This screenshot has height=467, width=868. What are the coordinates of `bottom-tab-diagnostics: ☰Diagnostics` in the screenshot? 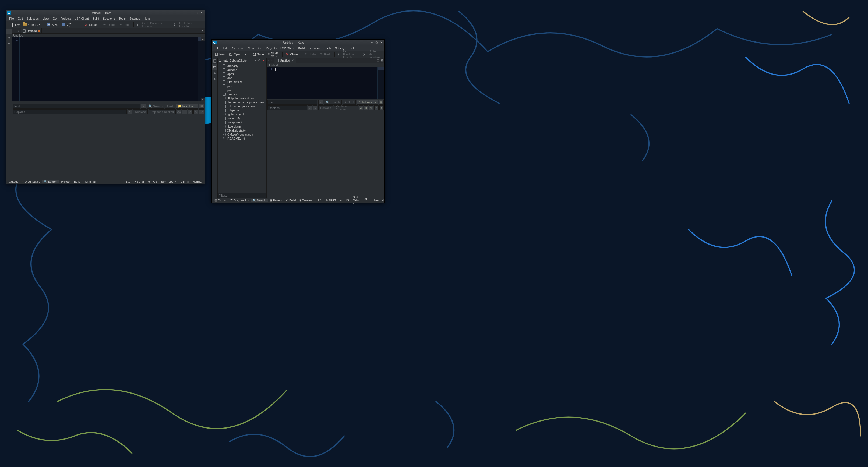 It's located at (240, 200).